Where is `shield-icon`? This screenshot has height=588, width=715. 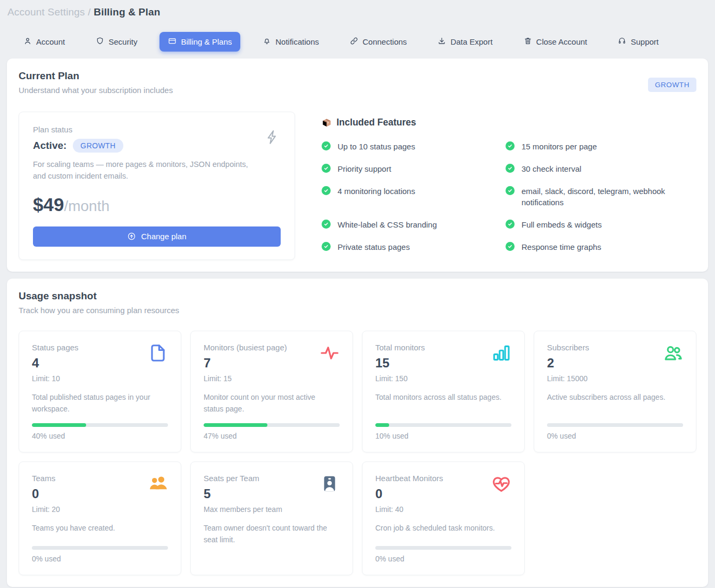 shield-icon is located at coordinates (100, 41).